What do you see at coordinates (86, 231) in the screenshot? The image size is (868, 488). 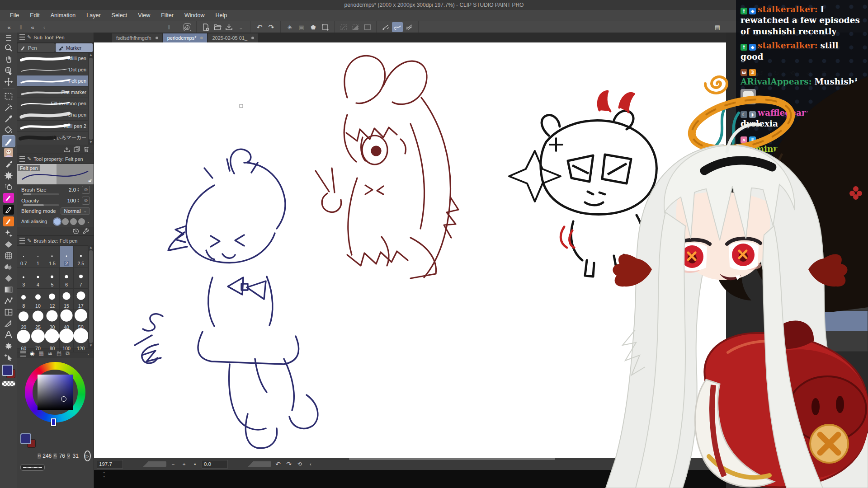 I see `wrench-settings-icon` at bounding box center [86, 231].